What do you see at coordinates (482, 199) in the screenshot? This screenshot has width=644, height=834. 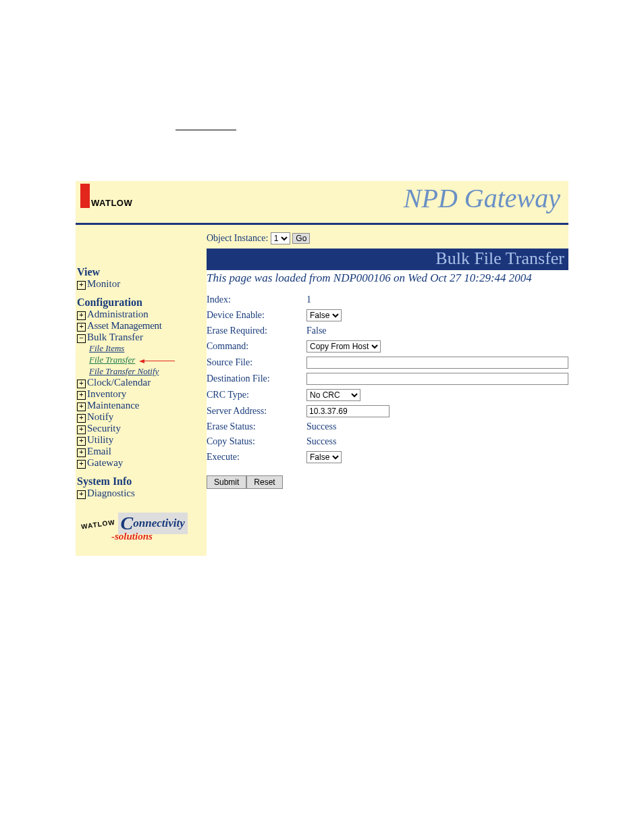 I see `app-title: NPD Gateway` at bounding box center [482, 199].